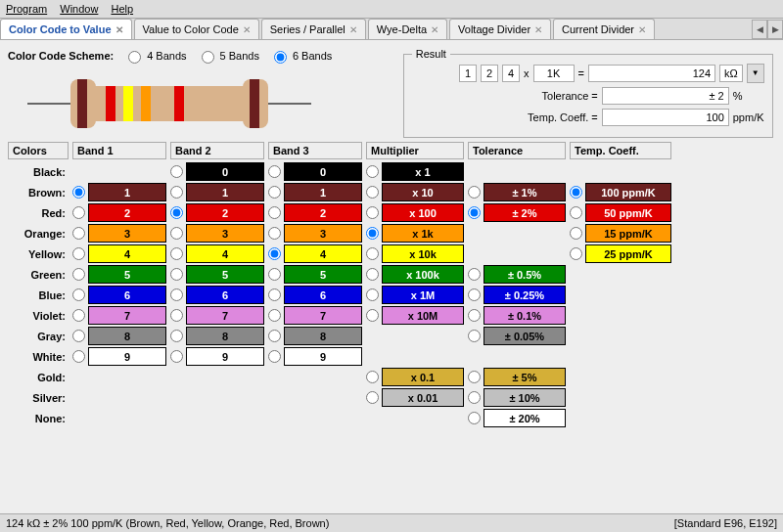 The width and height of the screenshot is (783, 532). I want to click on color-label: Yellow:, so click(38, 254).